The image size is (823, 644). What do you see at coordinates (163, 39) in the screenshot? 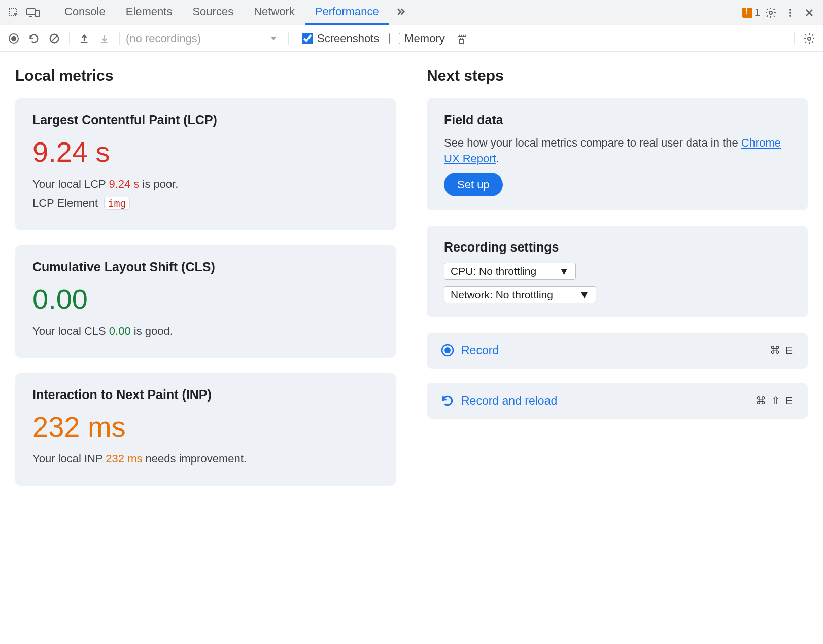
I see `recordings-label: (no recordings)` at bounding box center [163, 39].